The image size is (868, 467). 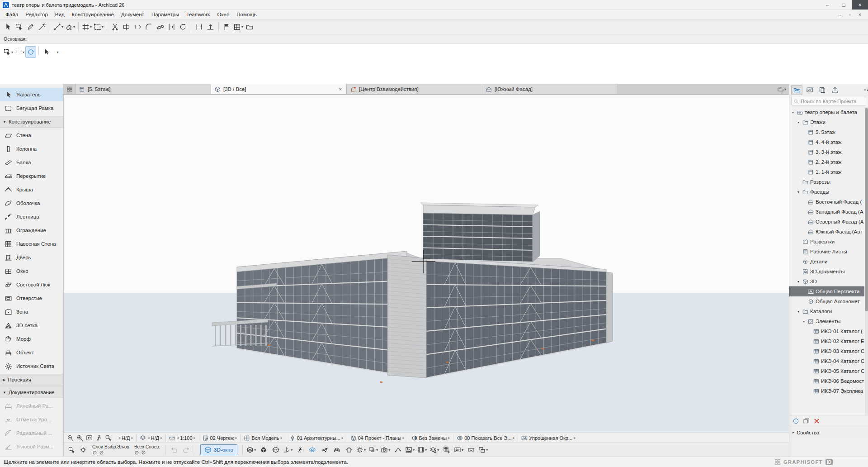 I want to click on tree-item: Развертки, so click(x=827, y=242).